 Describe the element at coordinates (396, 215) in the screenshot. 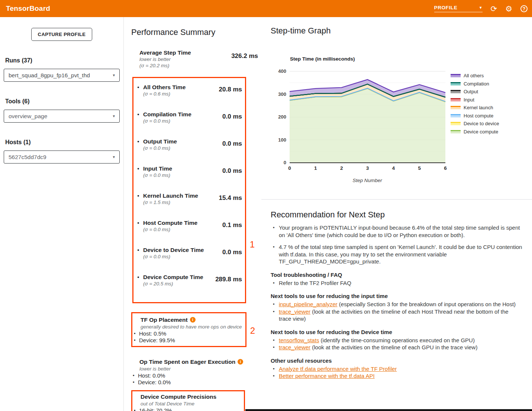

I see `recommendation-title: Recommendation for Next Step` at that location.